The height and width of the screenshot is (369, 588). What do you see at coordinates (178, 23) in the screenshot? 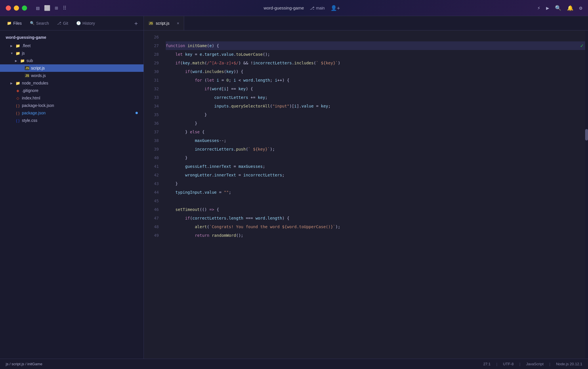
I see `close-tab-button: ×` at bounding box center [178, 23].